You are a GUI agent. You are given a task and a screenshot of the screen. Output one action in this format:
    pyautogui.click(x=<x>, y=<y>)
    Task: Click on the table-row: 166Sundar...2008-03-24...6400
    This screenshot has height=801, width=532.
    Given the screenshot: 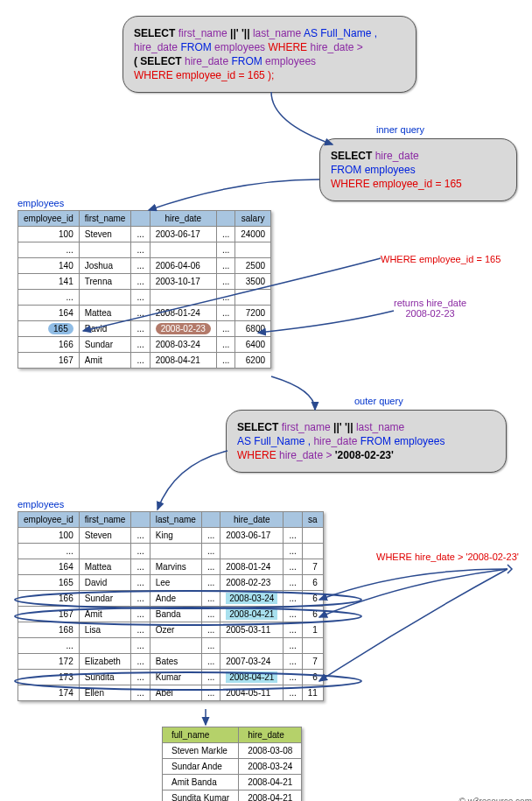 What is the action you would take?
    pyautogui.click(x=145, y=345)
    